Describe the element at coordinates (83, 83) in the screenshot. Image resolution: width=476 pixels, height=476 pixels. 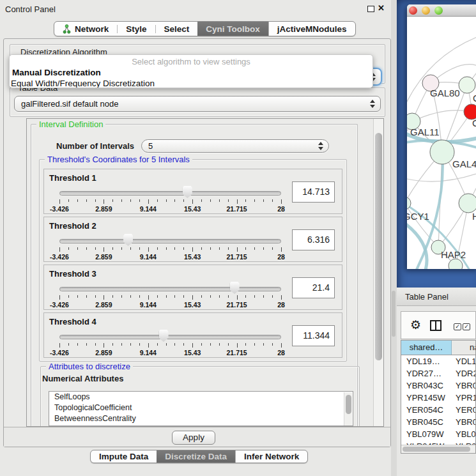
I see `dropdown-option-equal-width: Equal Width/Frequency Discretization` at that location.